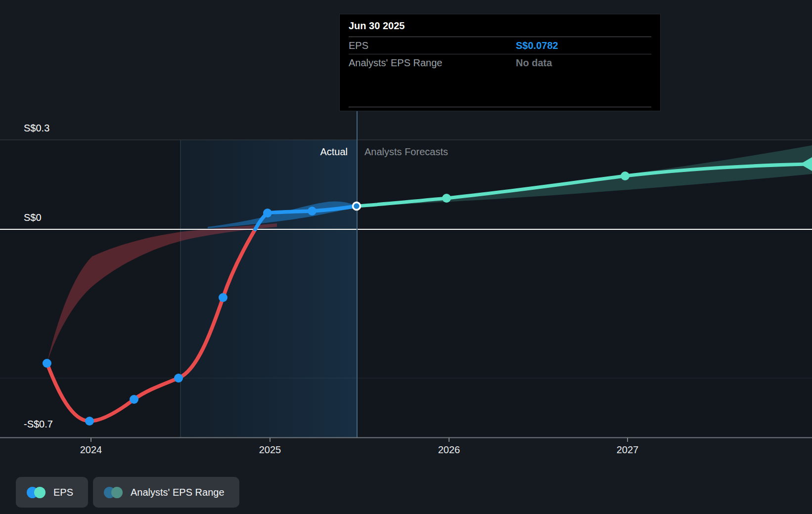  Describe the element at coordinates (91, 450) in the screenshot. I see `x-axis-label-2024: 2024` at that location.